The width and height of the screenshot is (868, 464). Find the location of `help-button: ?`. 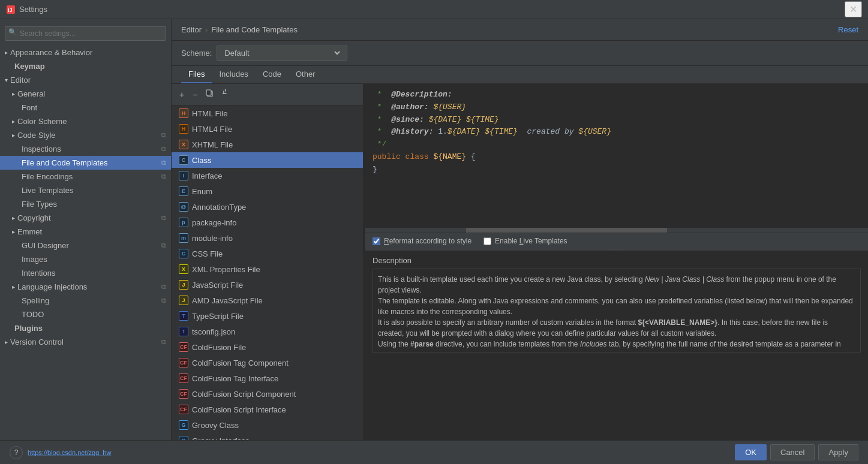

help-button: ? is located at coordinates (16, 453).